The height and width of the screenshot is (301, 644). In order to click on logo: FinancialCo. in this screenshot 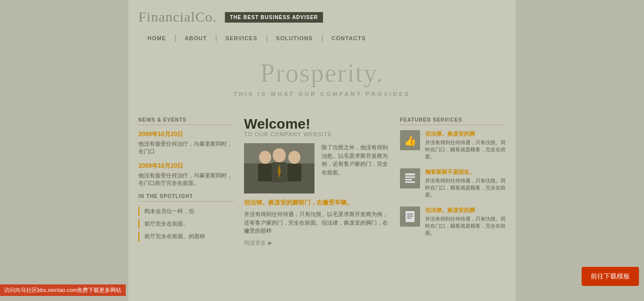, I will do `click(178, 17)`.